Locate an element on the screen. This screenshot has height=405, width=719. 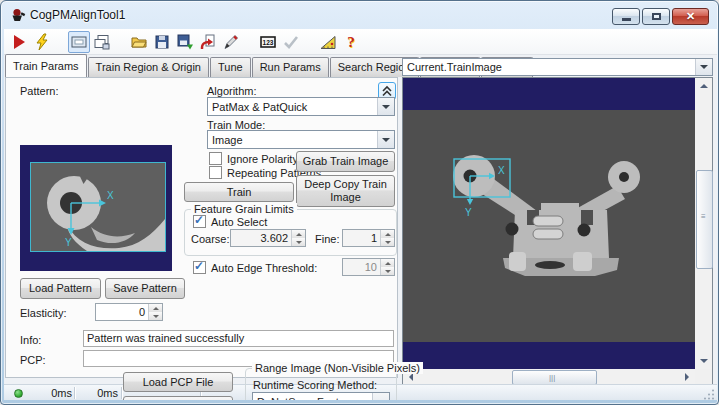
info-field: Pattern was trained successfully is located at coordinates (238, 338).